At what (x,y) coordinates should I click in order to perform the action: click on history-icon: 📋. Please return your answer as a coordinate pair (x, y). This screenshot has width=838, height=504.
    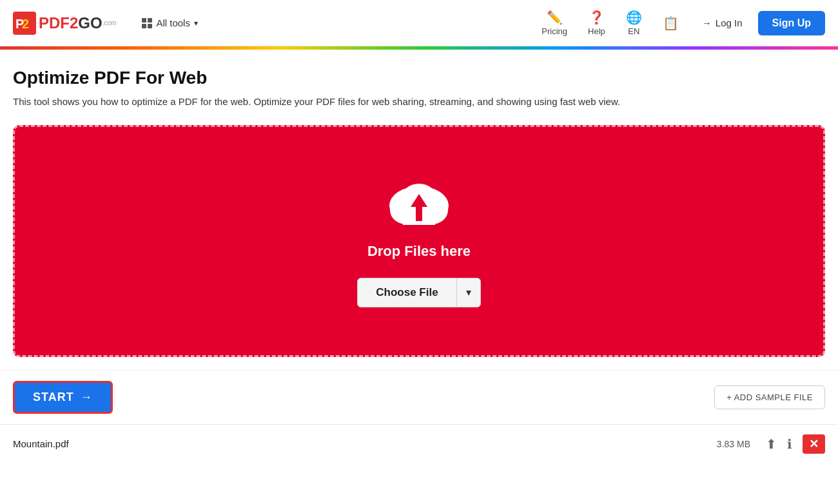
    Looking at the image, I should click on (670, 23).